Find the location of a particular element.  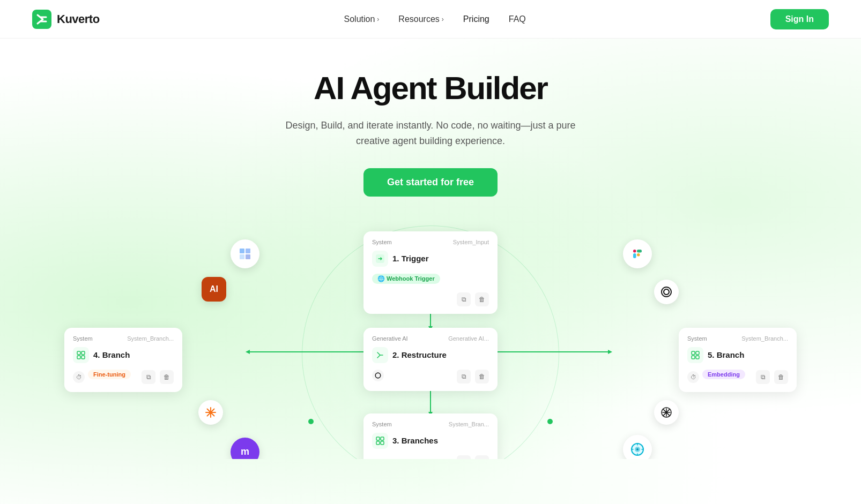

card-footer: ⏱ Embedding ⧉ 🗑 is located at coordinates (738, 377).